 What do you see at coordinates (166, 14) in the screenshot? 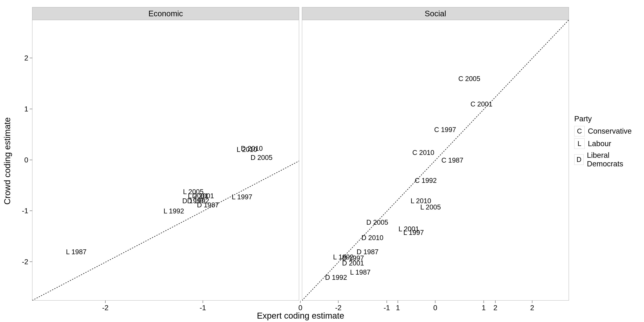
I see `facet-strip: Economic` at bounding box center [166, 14].